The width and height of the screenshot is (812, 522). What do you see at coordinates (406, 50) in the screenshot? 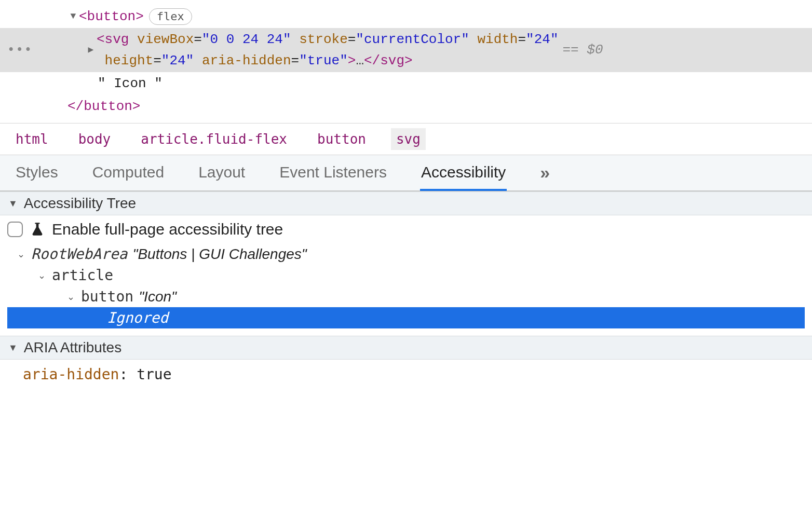
I see `dom-row-svg-selected: ••• <svg viewBox="0 0 24 24" stroke="cur…` at bounding box center [406, 50].